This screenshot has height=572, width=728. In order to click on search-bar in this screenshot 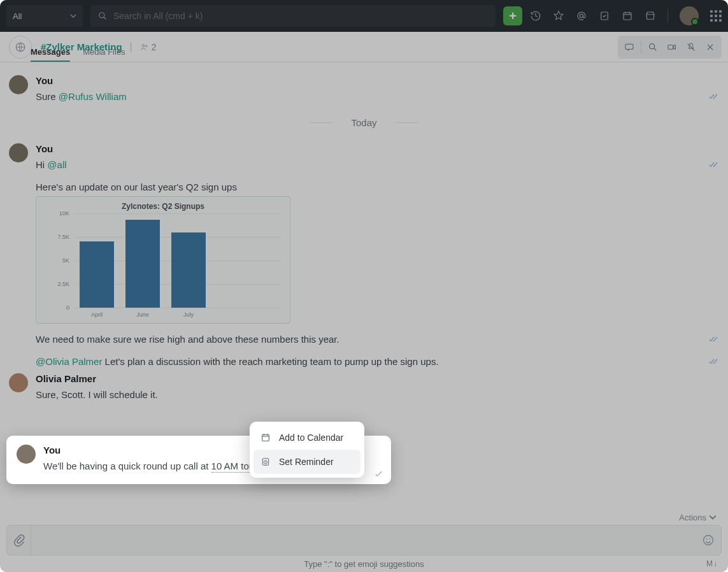, I will do `click(293, 16)`.